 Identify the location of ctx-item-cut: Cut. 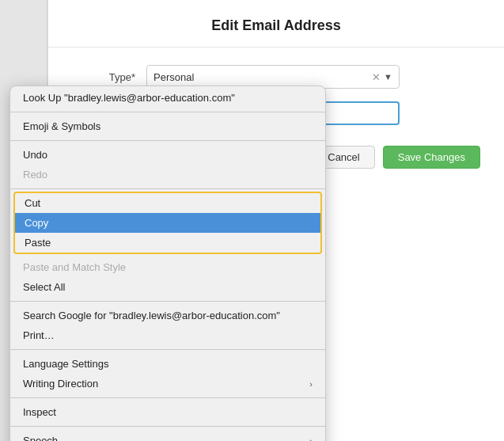
(168, 203).